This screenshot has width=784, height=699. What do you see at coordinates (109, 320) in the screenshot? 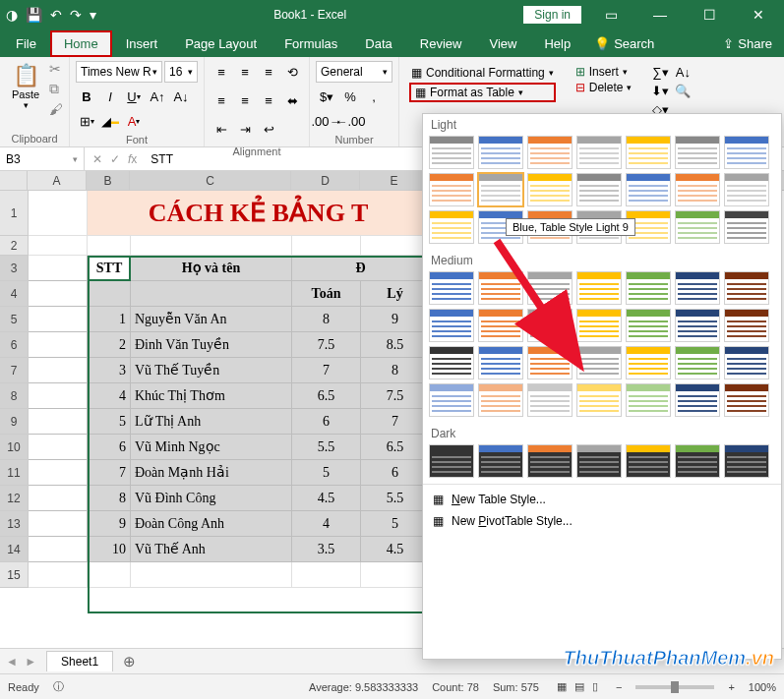
I see `cell-stt: 1` at bounding box center [109, 320].